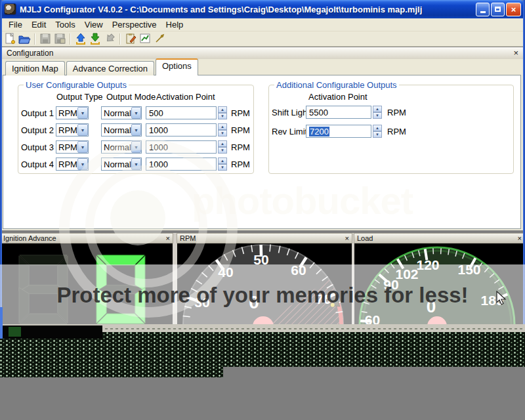 The width and height of the screenshot is (525, 420). What do you see at coordinates (10, 39) in the screenshot?
I see `new-file-button` at bounding box center [10, 39].